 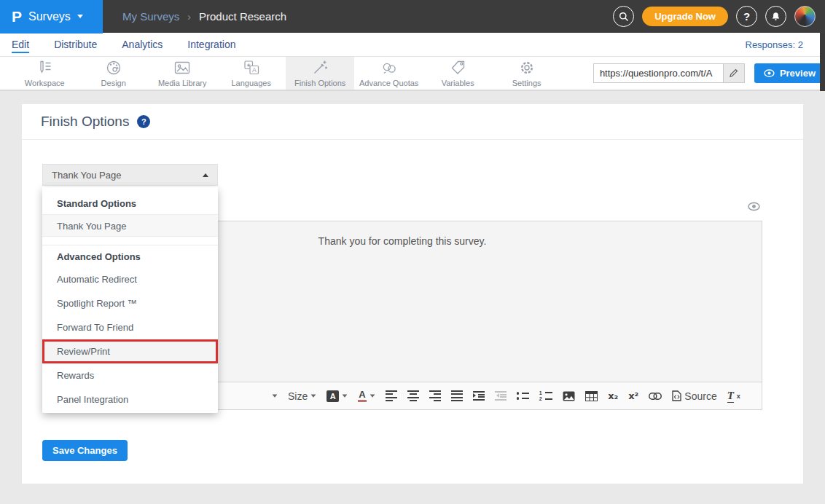 I want to click on breadcrumb: My Surveys › Product Research, so click(x=204, y=16).